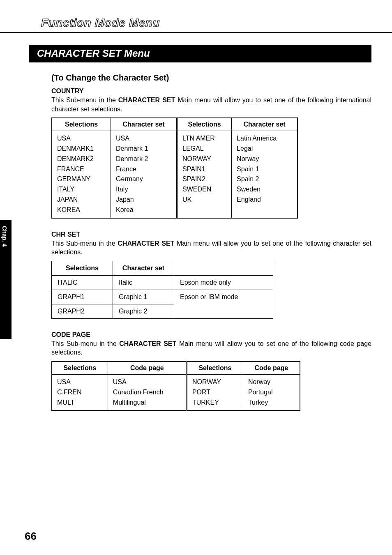 The height and width of the screenshot is (555, 392). Describe the element at coordinates (82, 311) in the screenshot. I see `td-sel: GRAPH2` at that location.